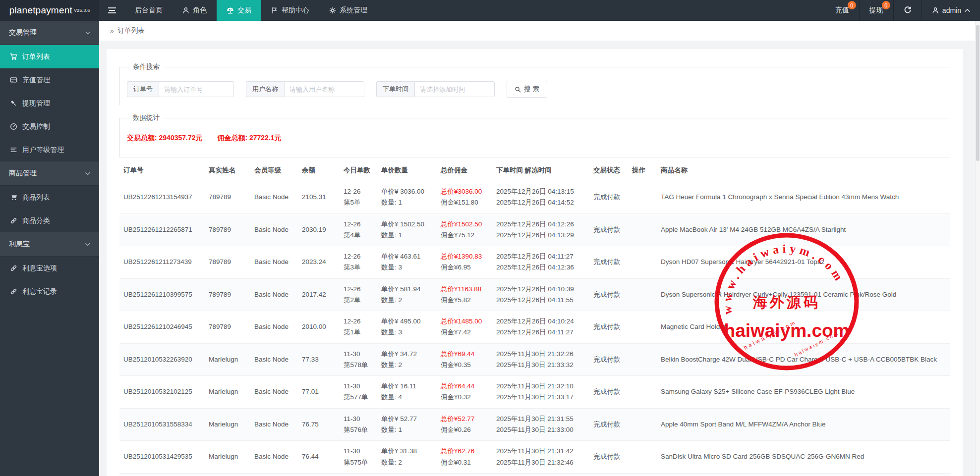 The image size is (980, 476). Describe the element at coordinates (319, 475) in the screenshot. I see `cell-balance: 76.24` at that location.